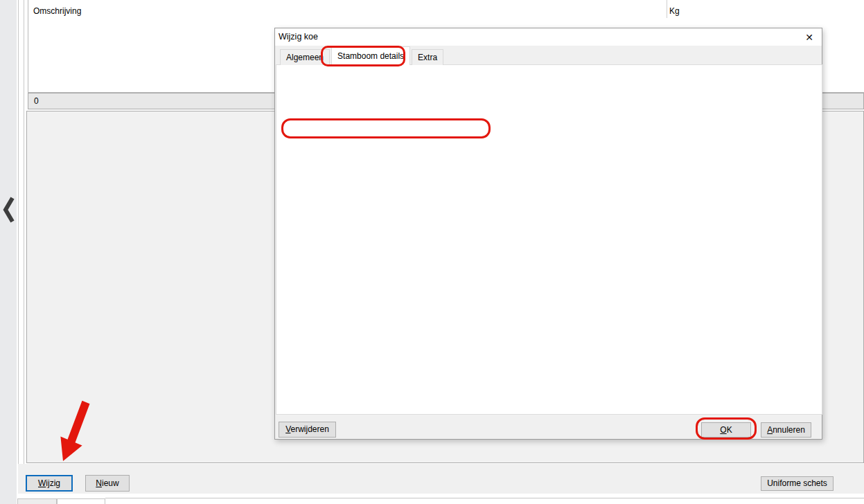 This screenshot has width=864, height=504. What do you see at coordinates (53, 483) in the screenshot?
I see `wijzig-button-label: ijzig` at bounding box center [53, 483].